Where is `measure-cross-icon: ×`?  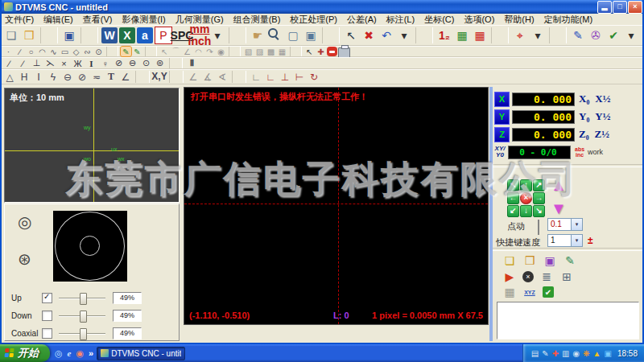
measure-cross-icon: × is located at coordinates (64, 63).